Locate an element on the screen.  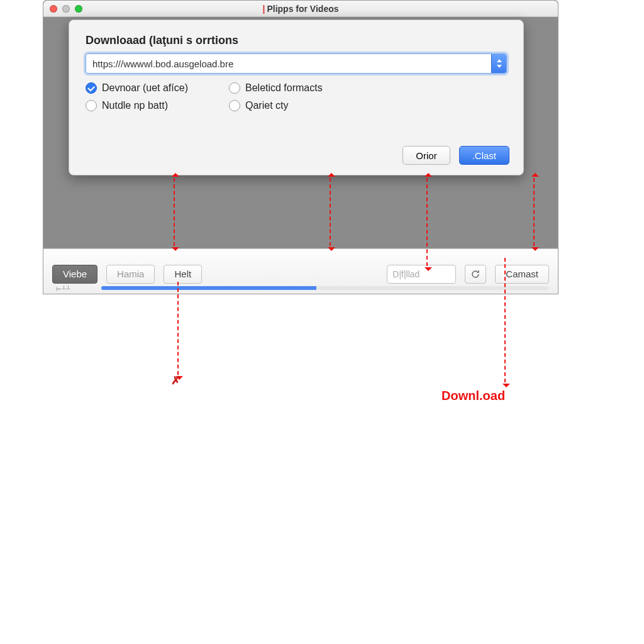
option-4: Qariet cty is located at coordinates (295, 106).